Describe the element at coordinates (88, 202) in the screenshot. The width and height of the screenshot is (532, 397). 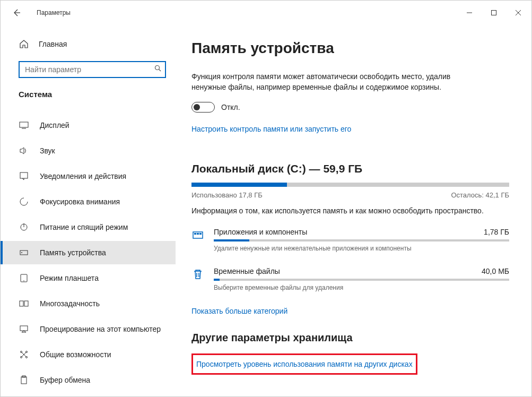
I see `sidebar-item-focus: Фокусировка внимания` at that location.